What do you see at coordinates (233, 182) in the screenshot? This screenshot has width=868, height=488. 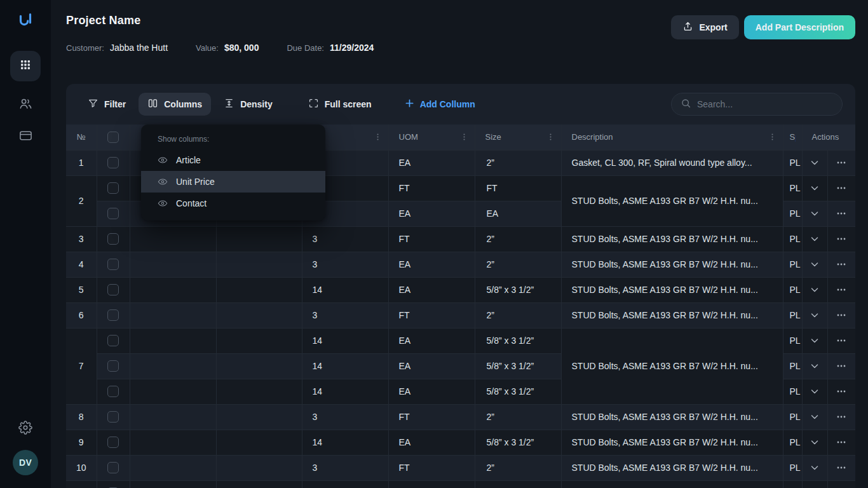 I see `columns-menu-list: Article Unit Price Contact` at bounding box center [233, 182].